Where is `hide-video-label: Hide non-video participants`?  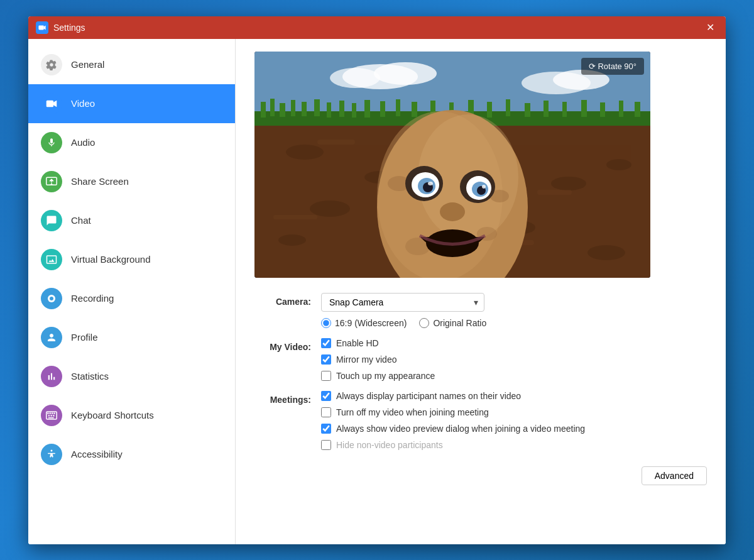
hide-video-label: Hide non-video participants is located at coordinates (390, 445).